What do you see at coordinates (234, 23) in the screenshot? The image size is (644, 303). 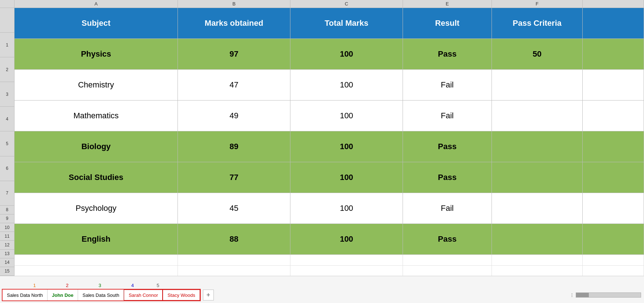 I see `header-marks-obtained: Marks obtained` at bounding box center [234, 23].